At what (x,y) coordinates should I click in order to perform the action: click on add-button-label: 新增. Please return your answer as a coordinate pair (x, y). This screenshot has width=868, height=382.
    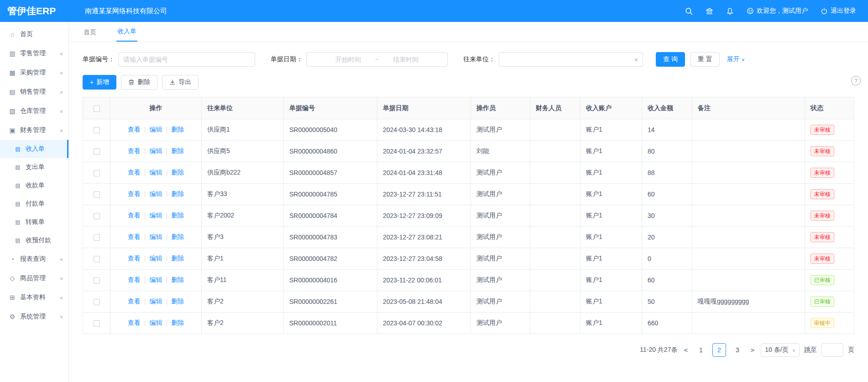
    Looking at the image, I should click on (103, 82).